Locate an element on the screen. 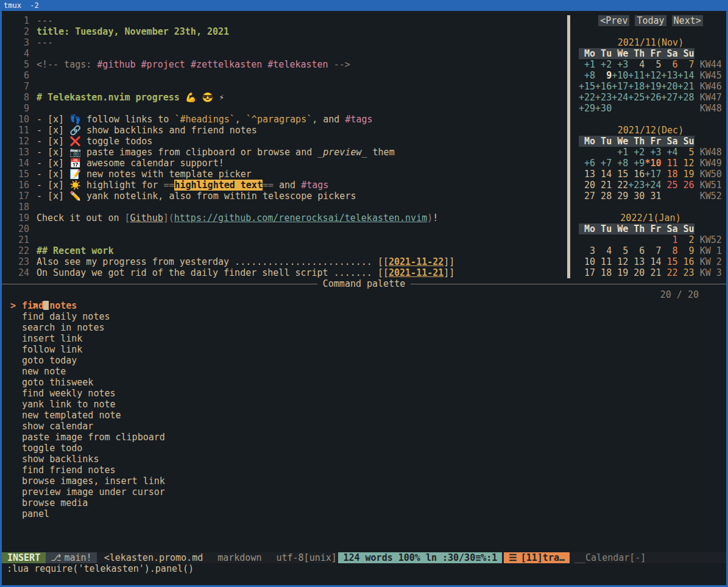 This screenshot has height=587, width=728. calendar-day: +28 is located at coordinates (686, 97).